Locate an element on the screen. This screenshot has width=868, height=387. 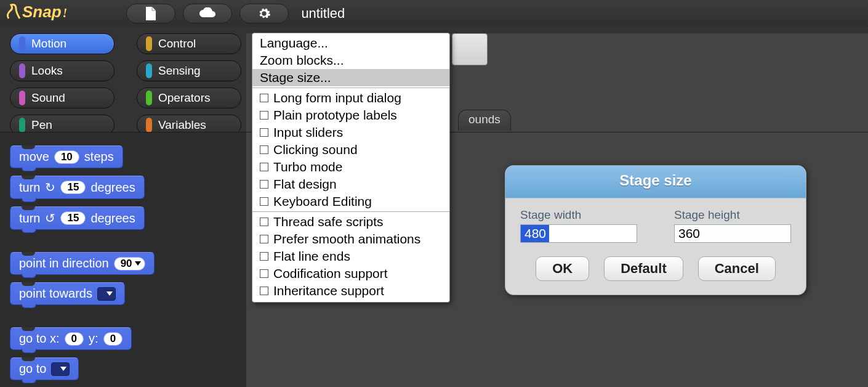
category-label: Looks is located at coordinates (47, 71).